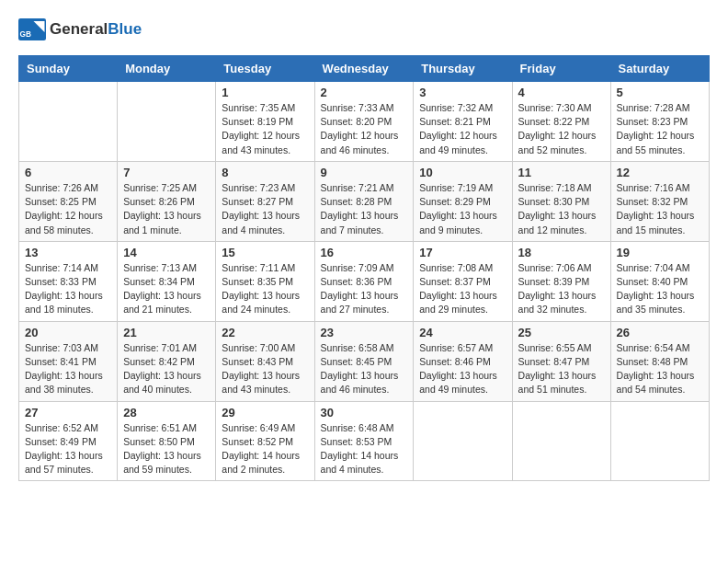 This screenshot has height=563, width=728. I want to click on day-number: 28, so click(166, 412).